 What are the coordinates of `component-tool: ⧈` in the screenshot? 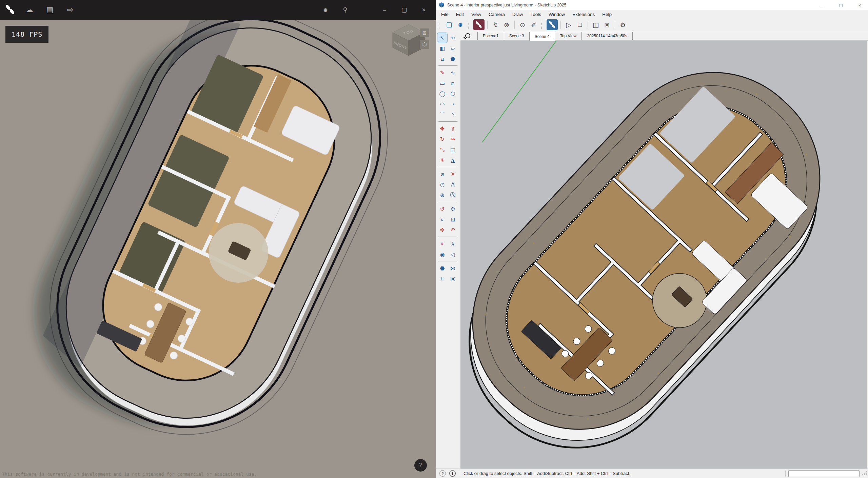 It's located at (442, 59).